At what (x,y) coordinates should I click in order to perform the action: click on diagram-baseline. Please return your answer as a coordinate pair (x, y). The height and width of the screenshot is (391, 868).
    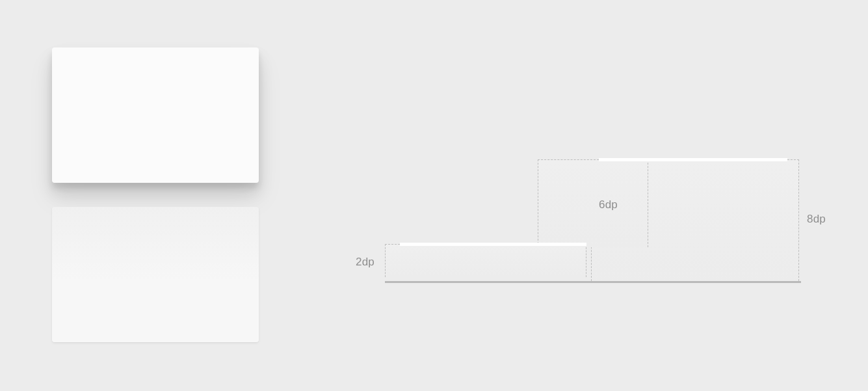
    Looking at the image, I should click on (593, 282).